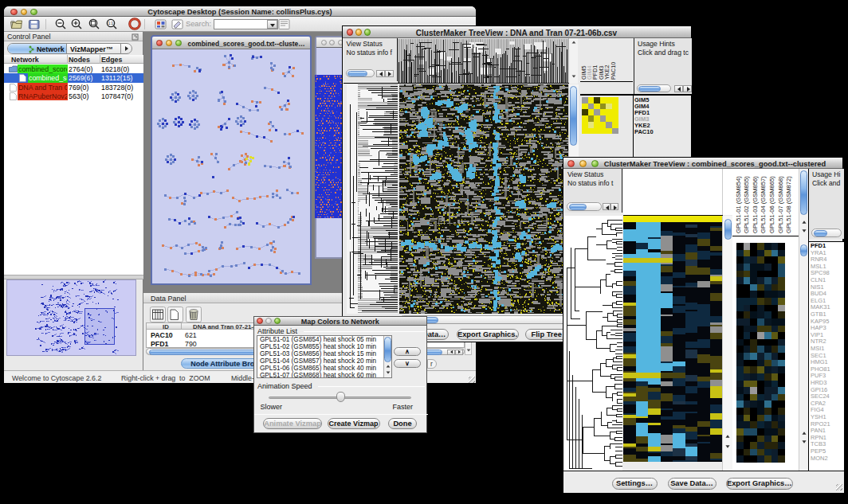 Image resolution: width=848 pixels, height=504 pixels. I want to click on svg-text: GPL51-01 (GSM854), so click(738, 205).